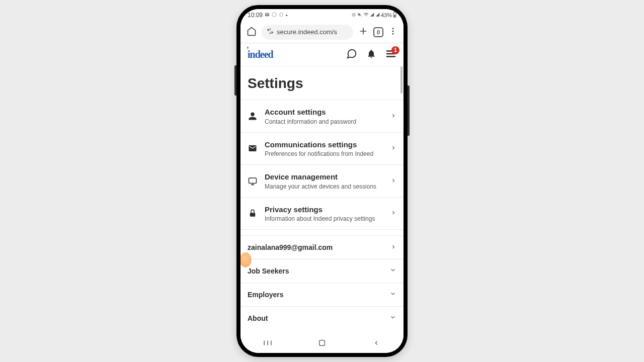 This screenshot has width=644, height=362. Describe the element at coordinates (258, 318) in the screenshot. I see `accordion-label: About` at that location.